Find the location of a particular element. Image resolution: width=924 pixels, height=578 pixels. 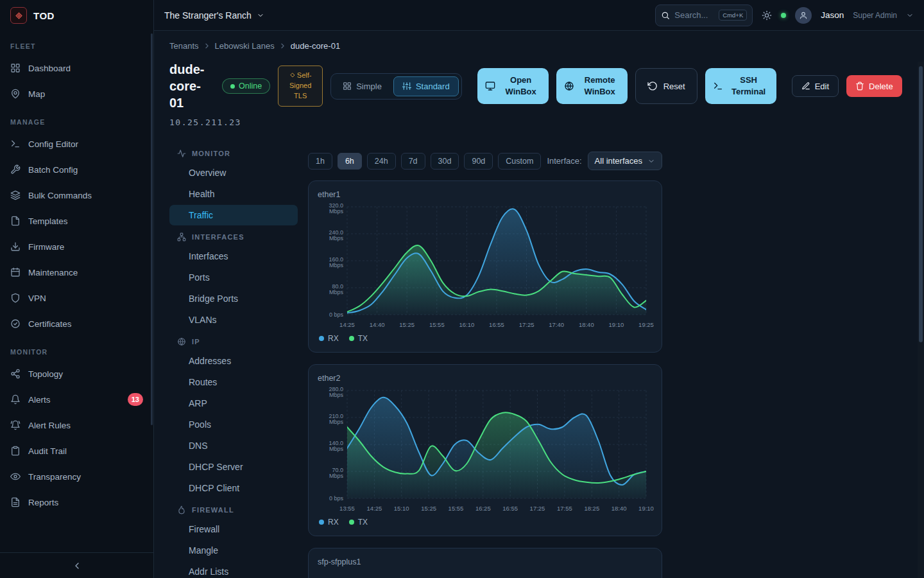

reset-button: Reset is located at coordinates (666, 86).